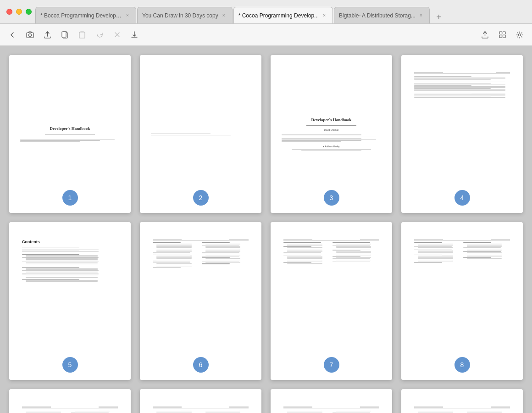 This screenshot has height=413, width=532. Describe the element at coordinates (331, 147) in the screenshot. I see `page-3-publisher: ⬧ Addison Wesley` at that location.